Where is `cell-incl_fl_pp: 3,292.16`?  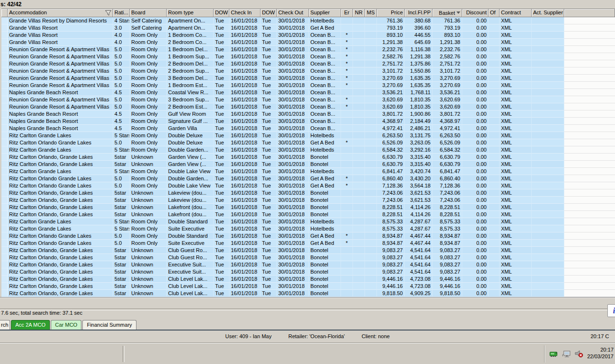
cell-incl_fl_pp: 3,292.16 is located at coordinates (419, 150).